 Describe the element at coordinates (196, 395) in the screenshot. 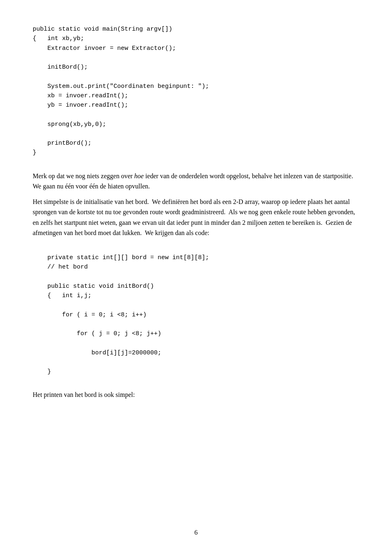

I see `prose-paragraph-3: Het printen van het bord is ook simpel:` at that location.